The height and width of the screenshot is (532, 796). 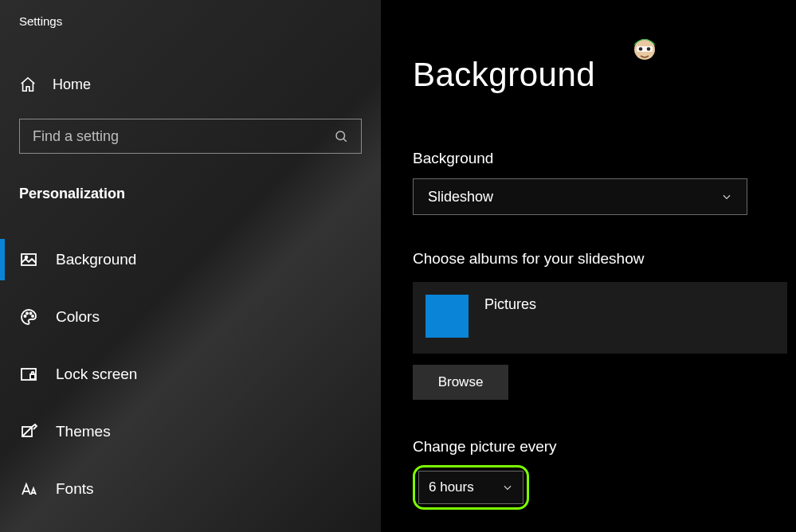 I want to click on themes-icon, so click(x=29, y=432).